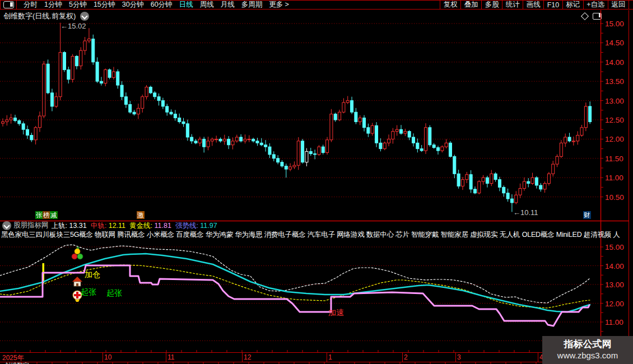 Image resolution: width=633 pixels, height=364 pixels. Describe the element at coordinates (588, 350) in the screenshot. I see `watermark: 指标公式网 www.zbgs3.com` at that location.